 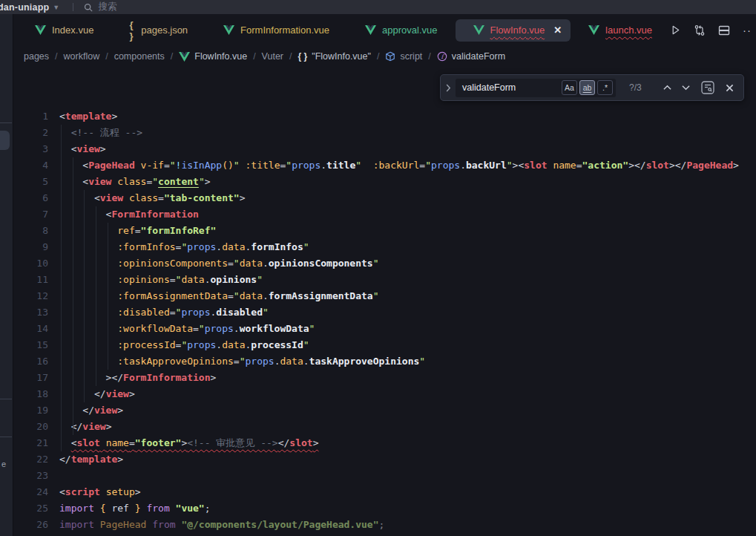 What do you see at coordinates (135, 509) in the screenshot?
I see `line-content: import { ref } from "vue";` at bounding box center [135, 509].